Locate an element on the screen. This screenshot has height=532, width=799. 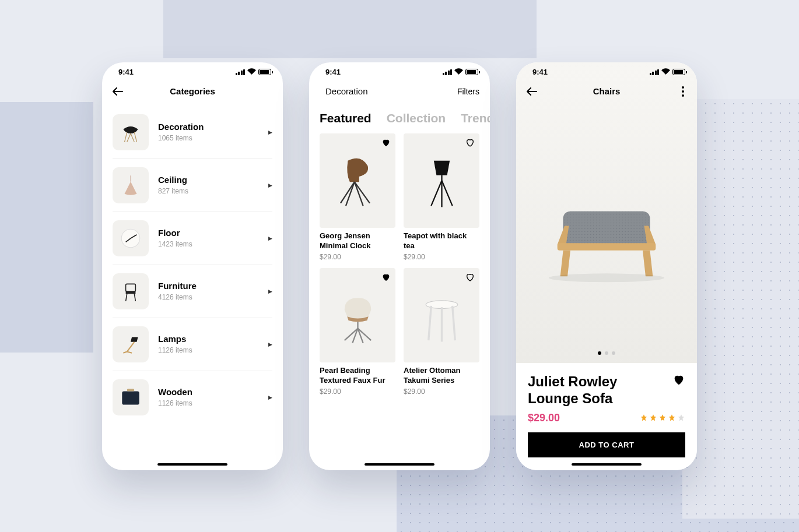
category-item-wooden: Wooden 1126 items ▶ is located at coordinates (192, 397).